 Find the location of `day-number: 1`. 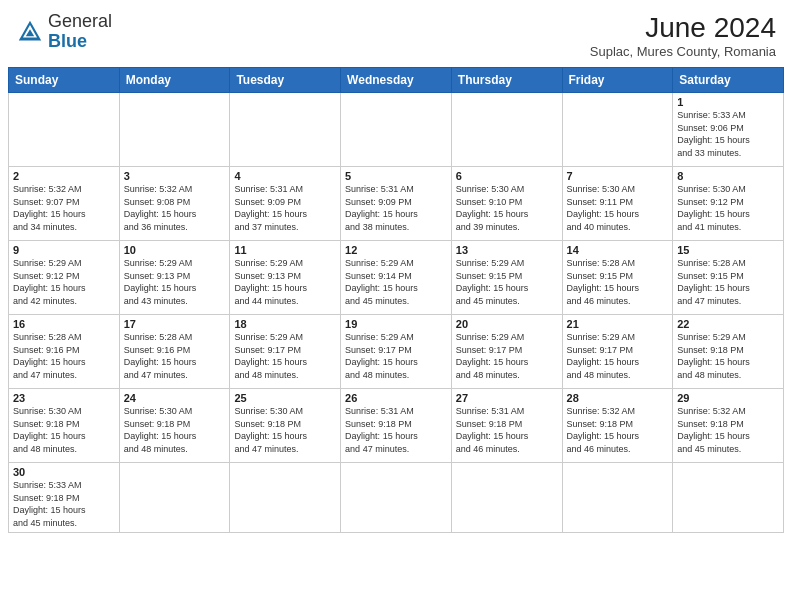

day-number: 1 is located at coordinates (728, 102).